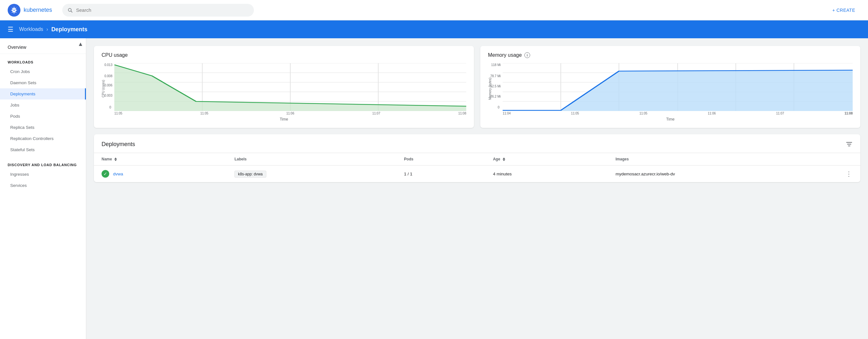  Describe the element at coordinates (678, 87) in the screenshot. I see `memory-chart-svg` at that location.